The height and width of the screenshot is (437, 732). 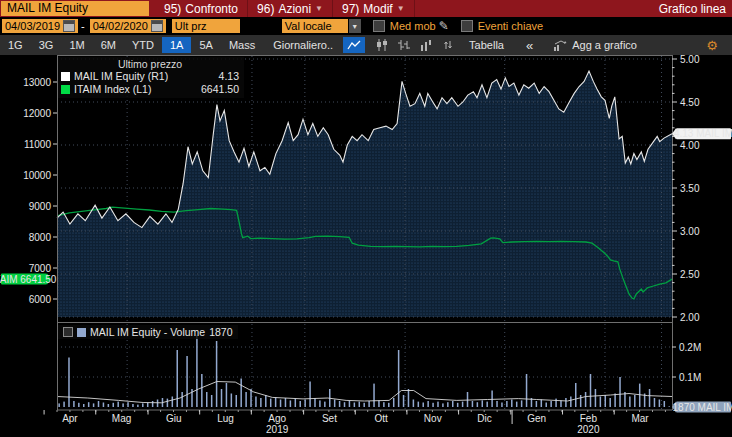 I want to click on menu-label: Confronto, so click(x=212, y=9).